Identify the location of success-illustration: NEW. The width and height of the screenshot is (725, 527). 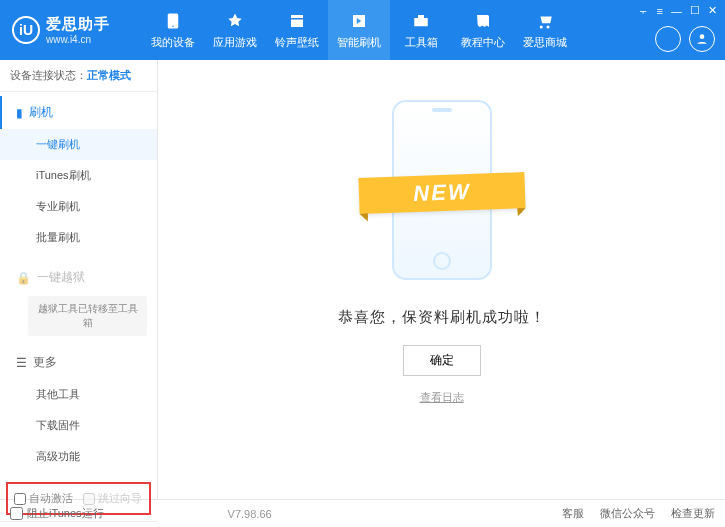
(442, 190).